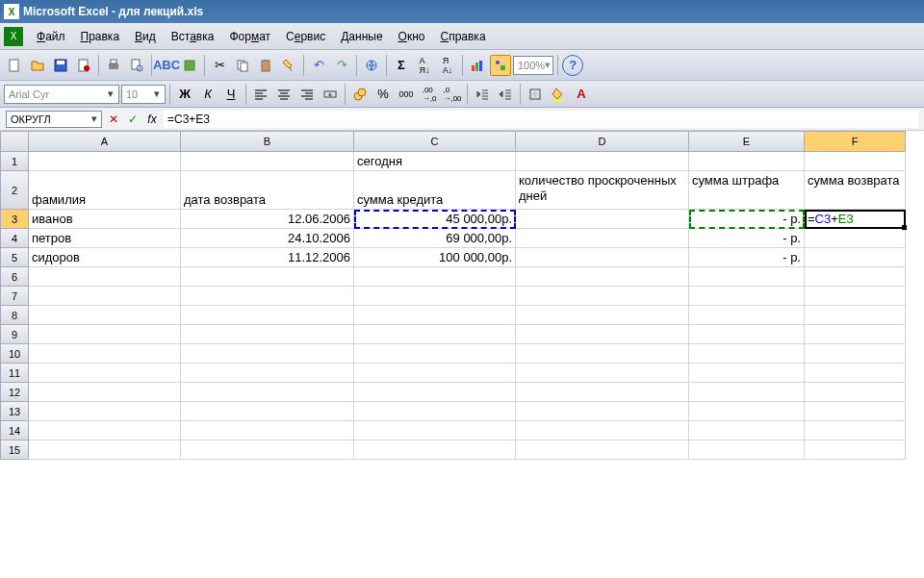 This screenshot has height=578, width=924. Describe the element at coordinates (114, 65) in the screenshot. I see `print-button` at that location.